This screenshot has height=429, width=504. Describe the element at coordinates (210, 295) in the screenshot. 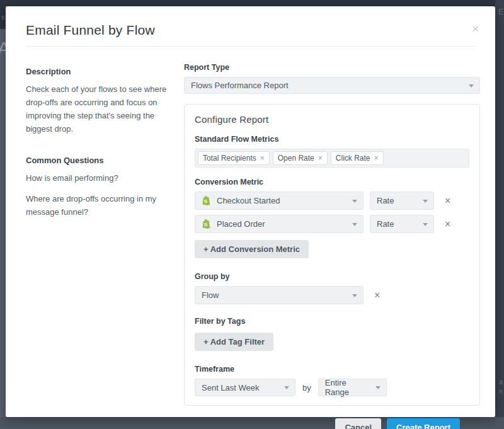

I see `group-by-value: Flow` at that location.